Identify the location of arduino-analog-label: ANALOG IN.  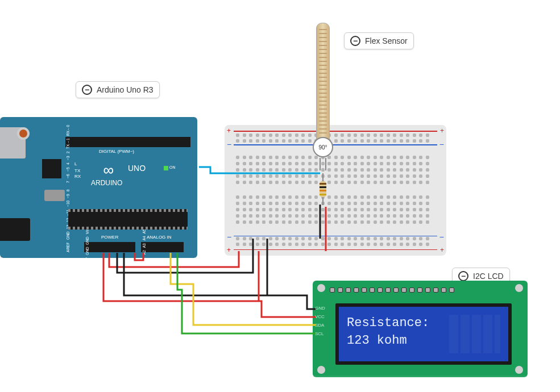
(159, 237).